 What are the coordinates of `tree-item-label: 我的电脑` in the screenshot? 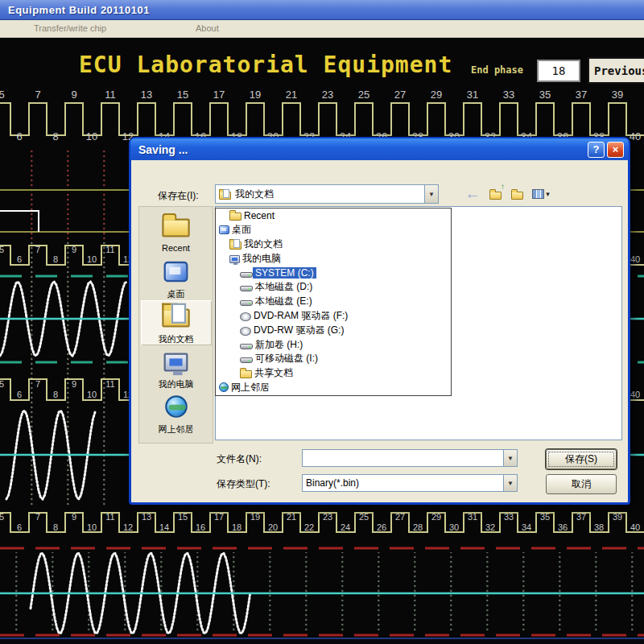 It's located at (262, 259).